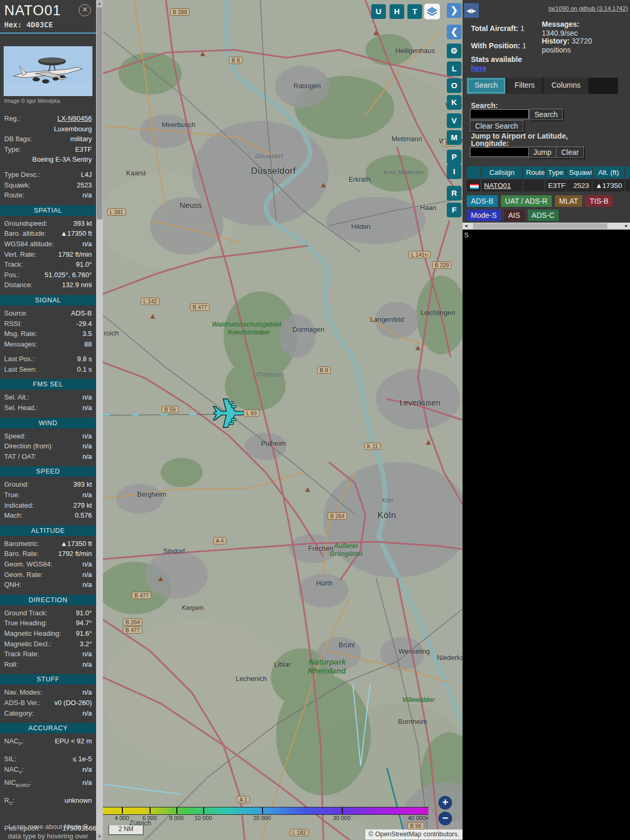  Describe the element at coordinates (497, 126) in the screenshot. I see `clear-search-button: Clear Search` at that location.